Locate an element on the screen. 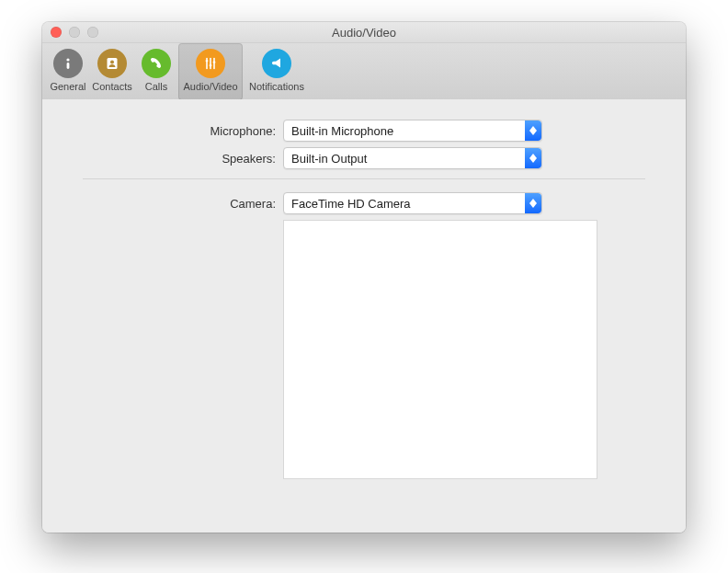  speakers-label: Speakers: is located at coordinates (183, 158).